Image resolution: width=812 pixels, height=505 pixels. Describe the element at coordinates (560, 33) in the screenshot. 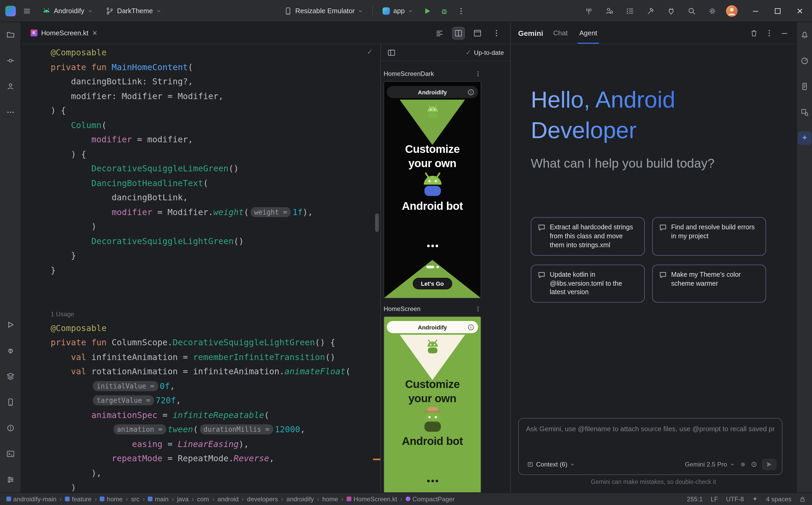

I see `tab-chat: Chat` at that location.